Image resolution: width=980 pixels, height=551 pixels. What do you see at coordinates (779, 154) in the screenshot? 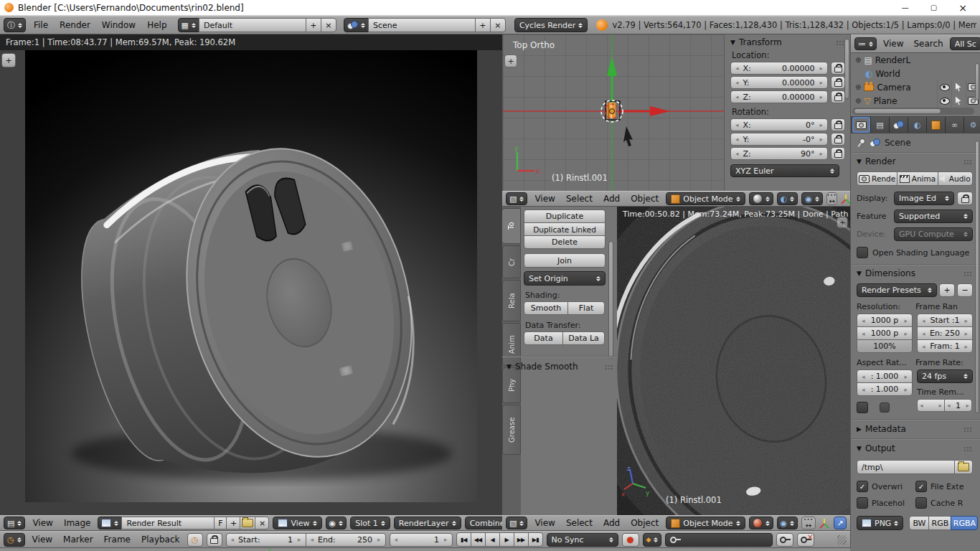
I see `rotation-z-field: ◂Z: 90°▸` at bounding box center [779, 154].